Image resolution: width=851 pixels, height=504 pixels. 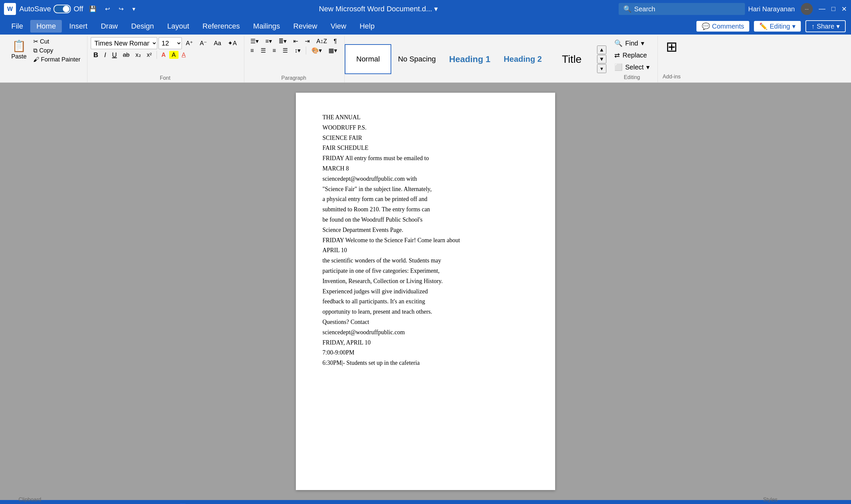 What do you see at coordinates (635, 67) in the screenshot?
I see `select-label: Select` at bounding box center [635, 67].